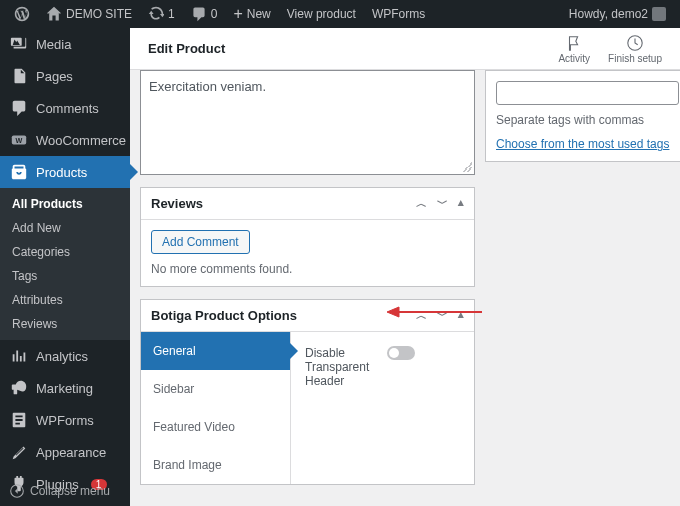 This screenshot has height=506, width=680. Describe the element at coordinates (19, 108) in the screenshot. I see `comments-icon` at that location.